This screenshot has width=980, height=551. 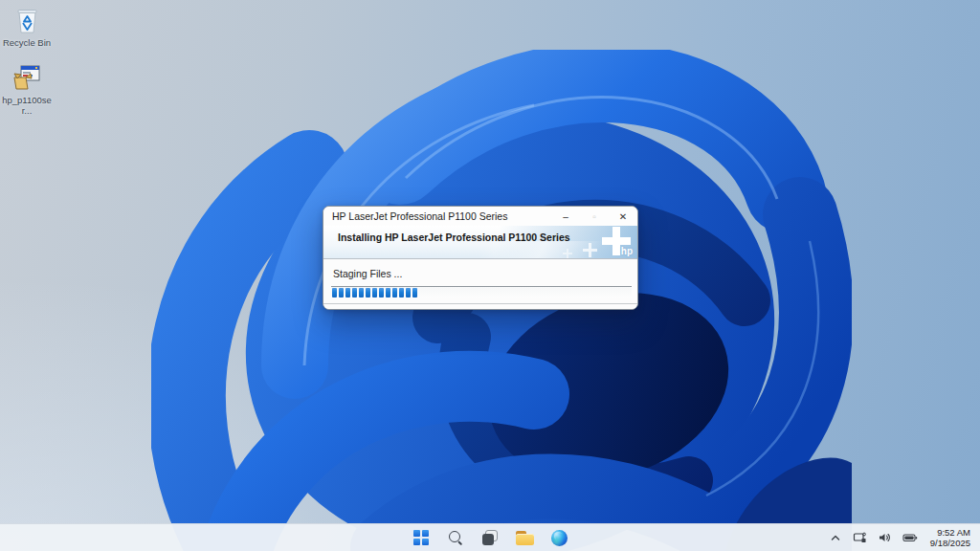 I want to click on desktop-icon-recycle-bin: Recycle Bin, so click(x=27, y=26).